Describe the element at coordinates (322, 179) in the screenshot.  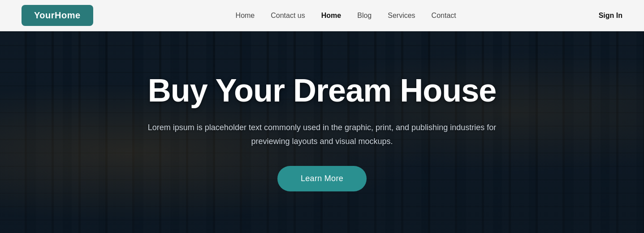
I see `learn-more-button: Learn More` at that location.